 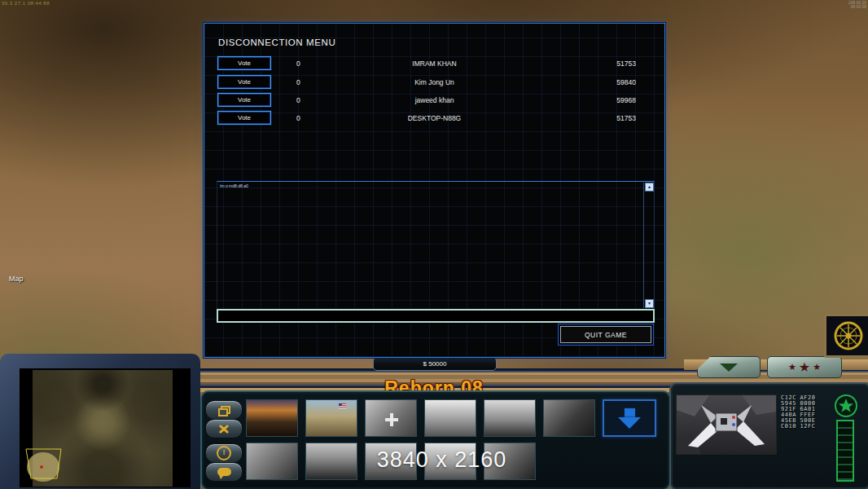 What do you see at coordinates (272, 461) in the screenshot?
I see `build-thumbnail-supply` at bounding box center [272, 461].